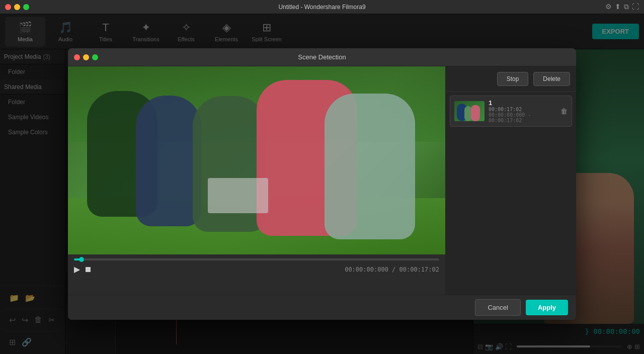 Image resolution: width=644 pixels, height=354 pixels. I want to click on scene-clip-info: 1 00:00:17:02 00:00:00:000 - 00:00:17:02, so click(522, 111).